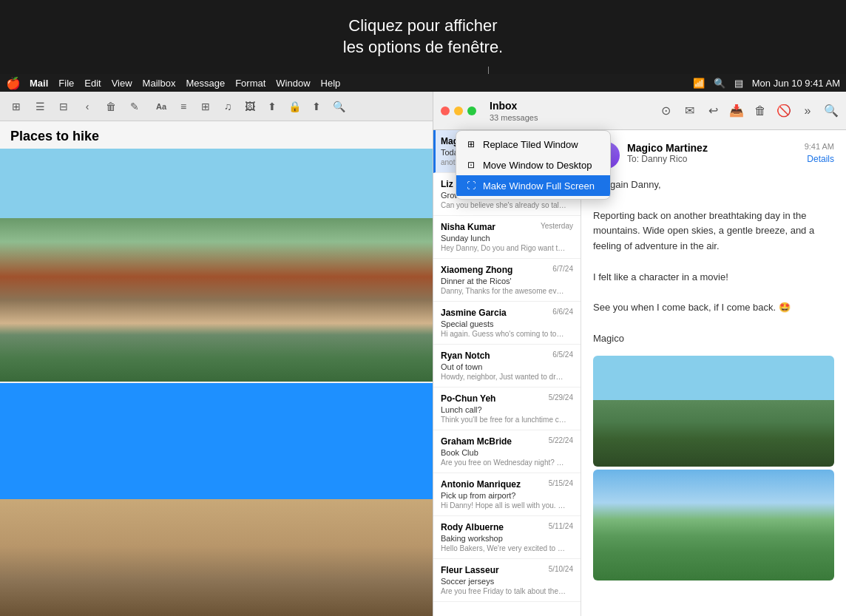 The height and width of the screenshot is (616, 846). Describe the element at coordinates (423, 37) in the screenshot. I see `tooltip-text: Cliquez pour afficher les options de fen…` at that location.